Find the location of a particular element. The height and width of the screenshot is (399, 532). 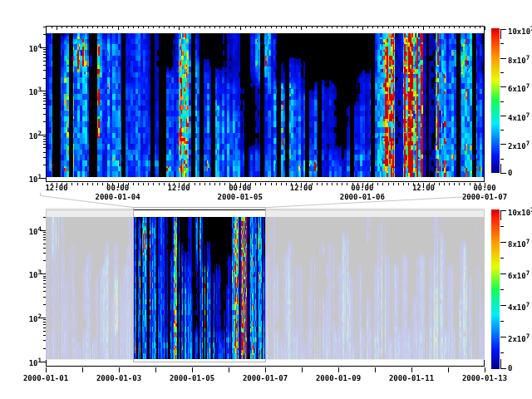

colorbar-tick-label: 8x107 is located at coordinates (519, 243).